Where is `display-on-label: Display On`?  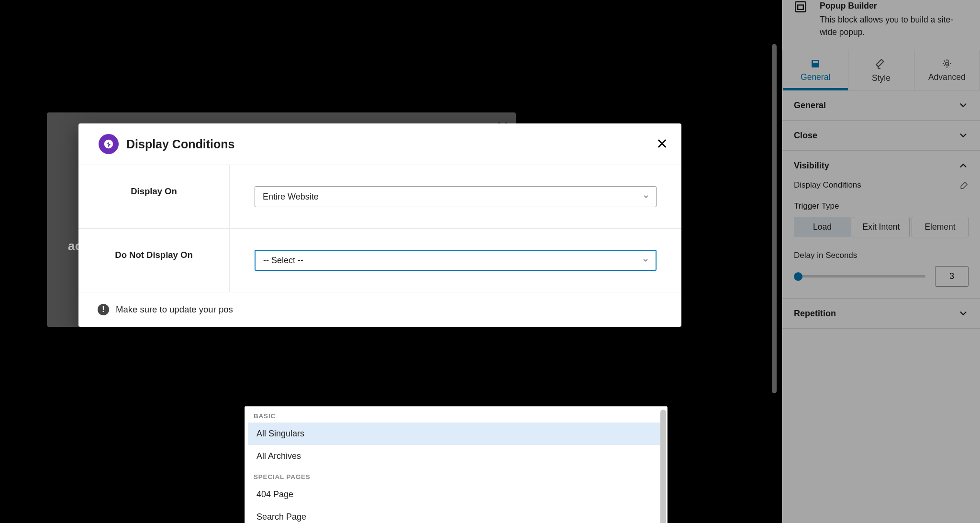 display-on-label: Display On is located at coordinates (154, 197).